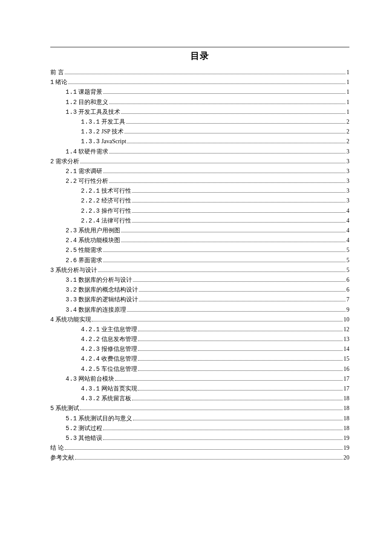 This screenshot has height=555, width=392. I want to click on toc-entry-label: 1 绪论, so click(59, 82).